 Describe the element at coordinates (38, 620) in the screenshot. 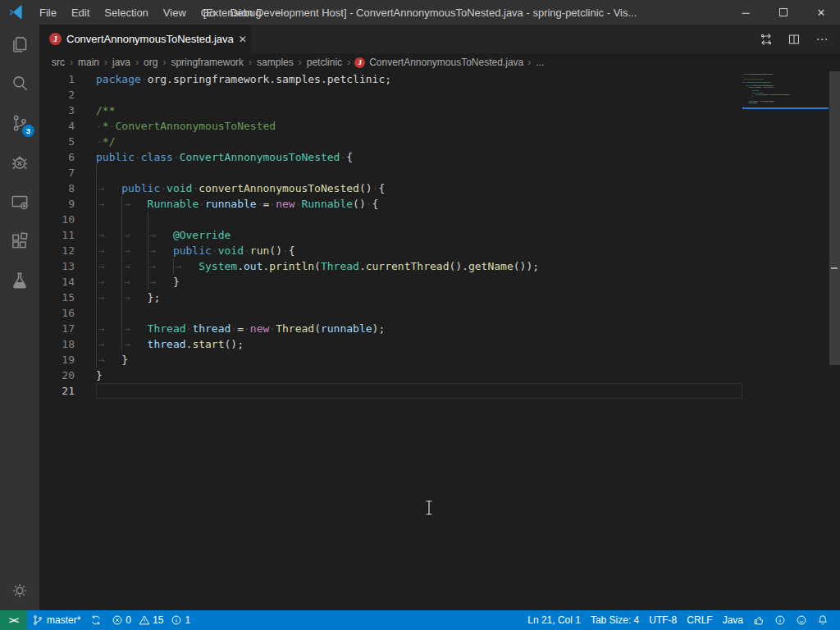

I see `branch-icon` at that location.